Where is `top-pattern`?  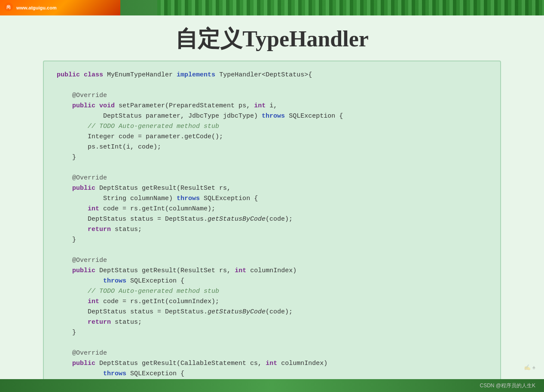 top-pattern is located at coordinates (351, 8).